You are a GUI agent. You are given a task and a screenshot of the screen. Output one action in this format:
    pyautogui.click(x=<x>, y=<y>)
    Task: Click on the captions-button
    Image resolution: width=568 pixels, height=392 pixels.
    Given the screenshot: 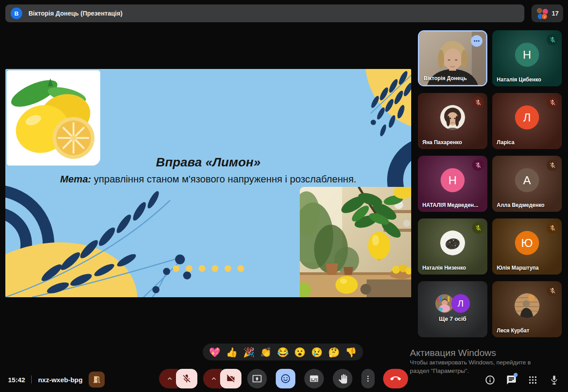 What is the action you would take?
    pyautogui.click(x=314, y=379)
    